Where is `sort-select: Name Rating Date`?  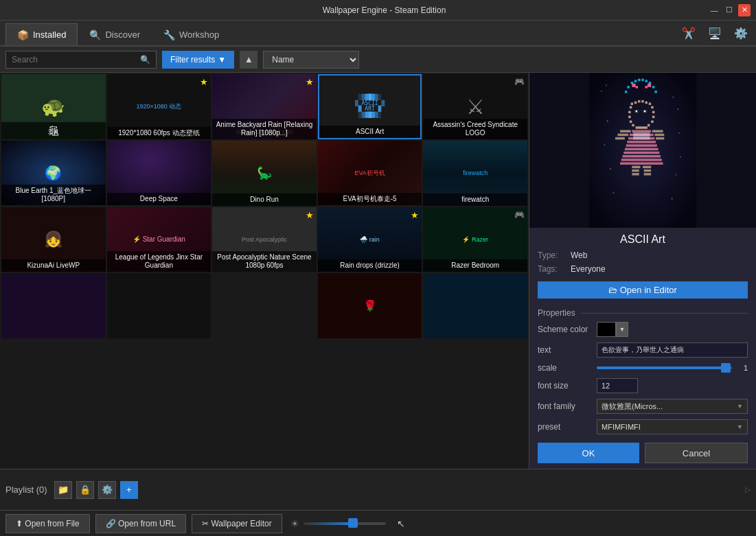
sort-select: Name Rating Date is located at coordinates (311, 60).